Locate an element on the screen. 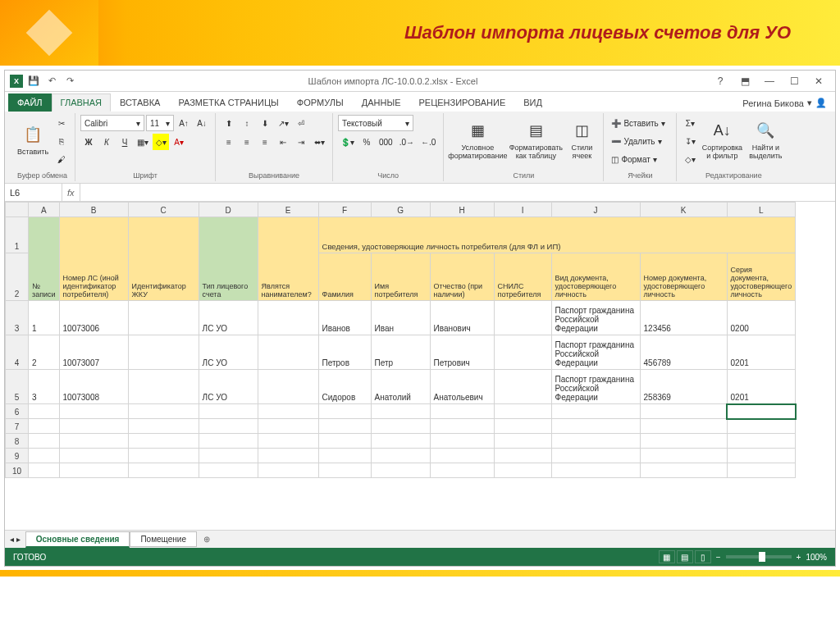 This screenshot has height=629, width=840. percent-button: % is located at coordinates (367, 142).